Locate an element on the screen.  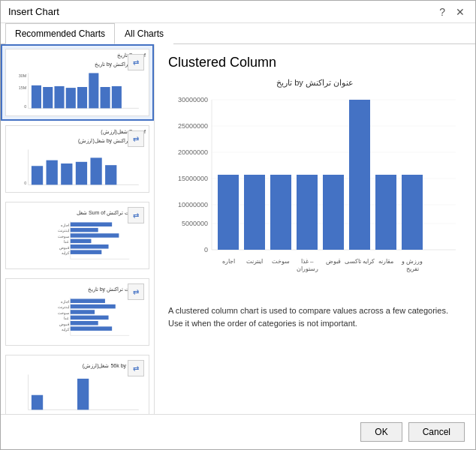
svg-text: کرایه تاکسی is located at coordinates (360, 261).